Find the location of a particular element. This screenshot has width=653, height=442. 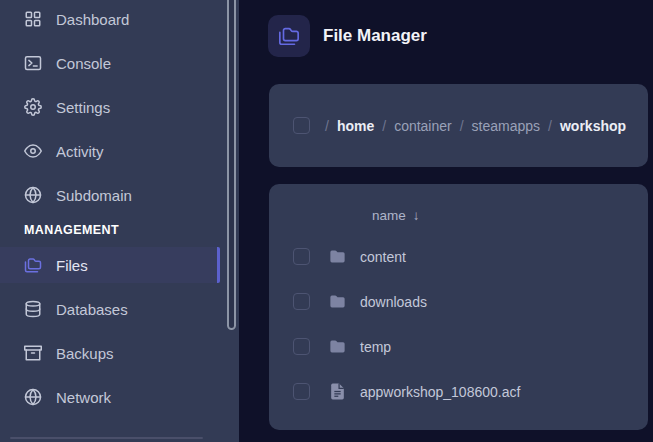

file-document-icon is located at coordinates (338, 392).